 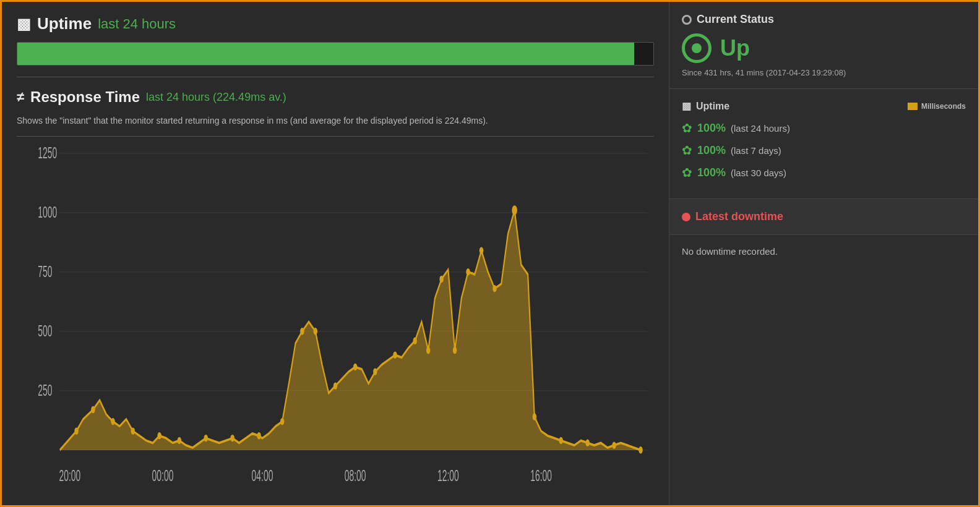 What do you see at coordinates (47, 152) in the screenshot?
I see `svg-text: 1250` at bounding box center [47, 152].